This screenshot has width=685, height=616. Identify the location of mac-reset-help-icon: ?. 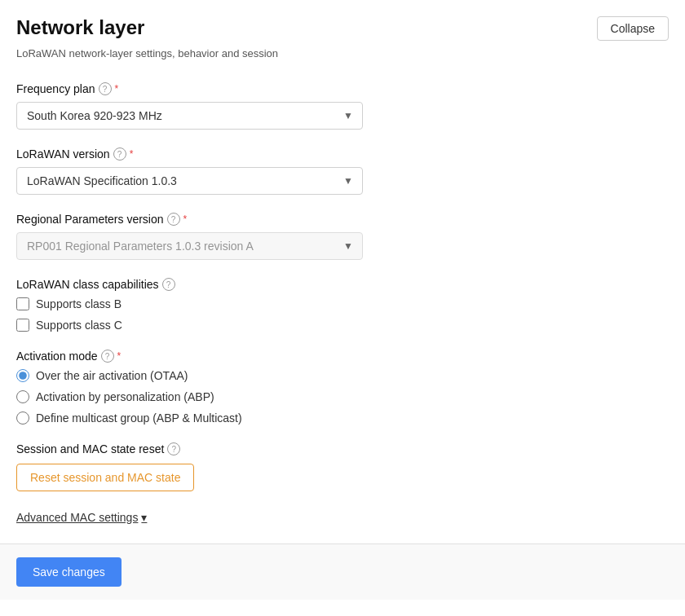
(174, 449).